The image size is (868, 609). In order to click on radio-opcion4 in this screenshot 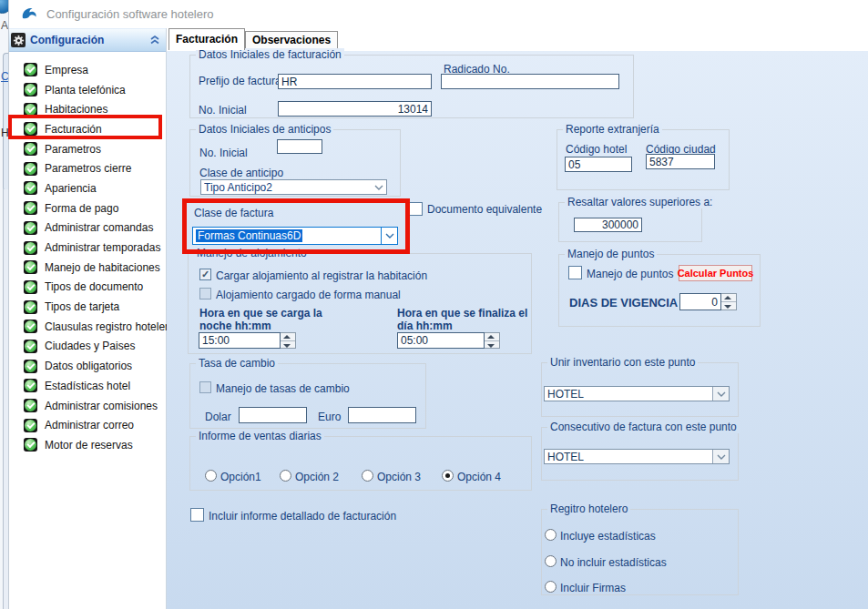, I will do `click(448, 475)`.